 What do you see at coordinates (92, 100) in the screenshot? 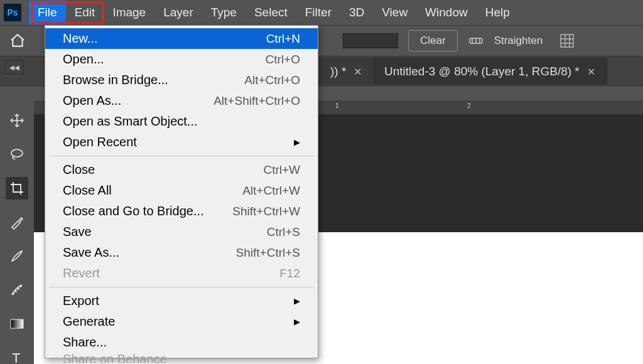
I see `menu-item-label: Open As...` at bounding box center [92, 100].